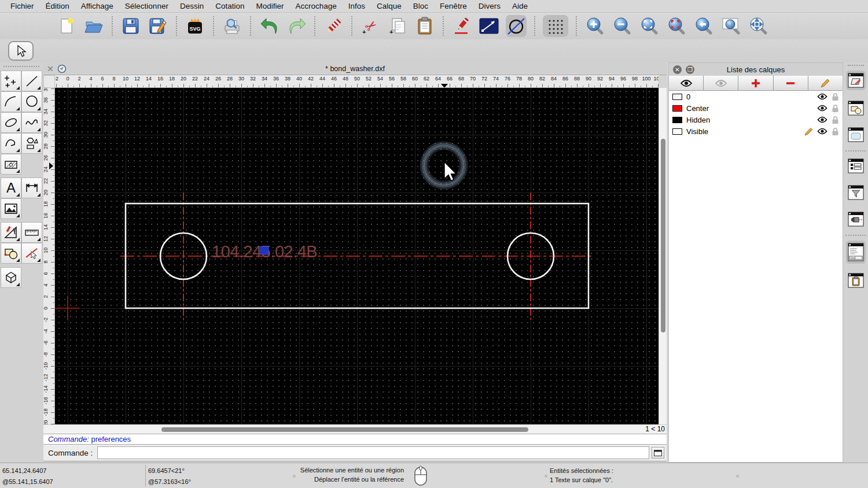  What do you see at coordinates (11, 123) in the screenshot?
I see `ellipse-tool-button` at bounding box center [11, 123].